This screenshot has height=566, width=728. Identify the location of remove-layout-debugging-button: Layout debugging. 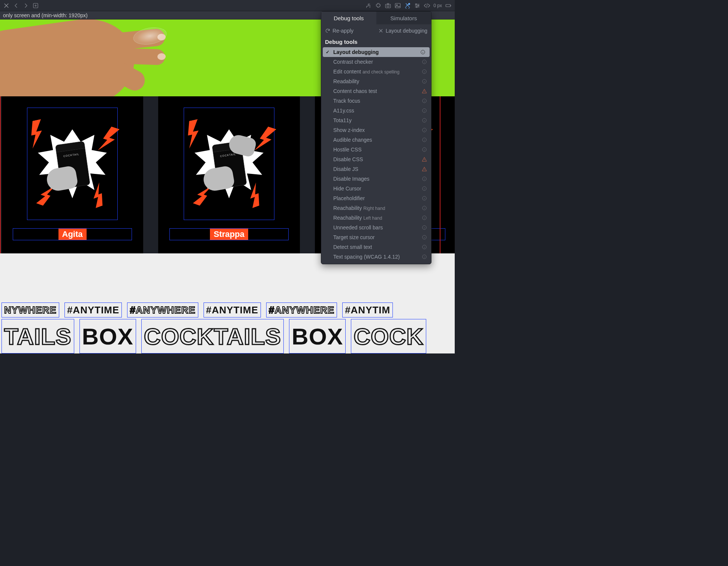
(403, 31).